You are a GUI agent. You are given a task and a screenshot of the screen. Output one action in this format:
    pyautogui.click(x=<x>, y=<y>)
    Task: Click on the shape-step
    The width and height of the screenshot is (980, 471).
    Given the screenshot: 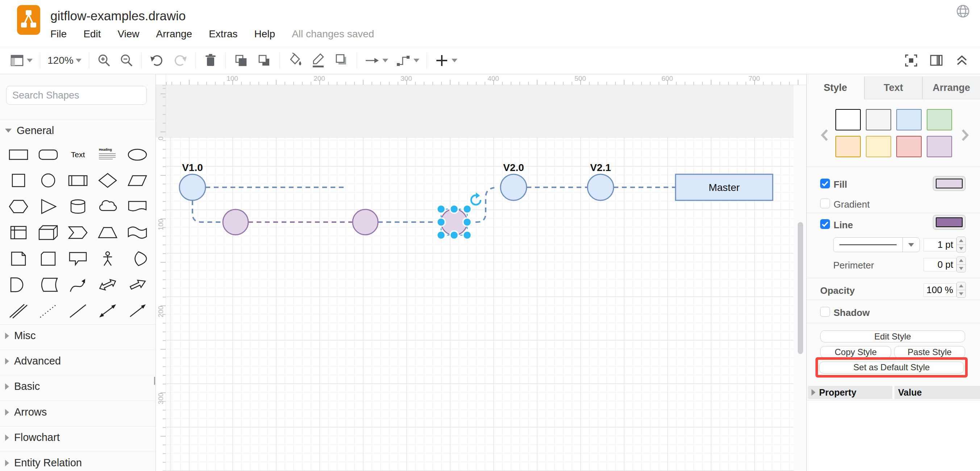 What is the action you would take?
    pyautogui.click(x=78, y=232)
    